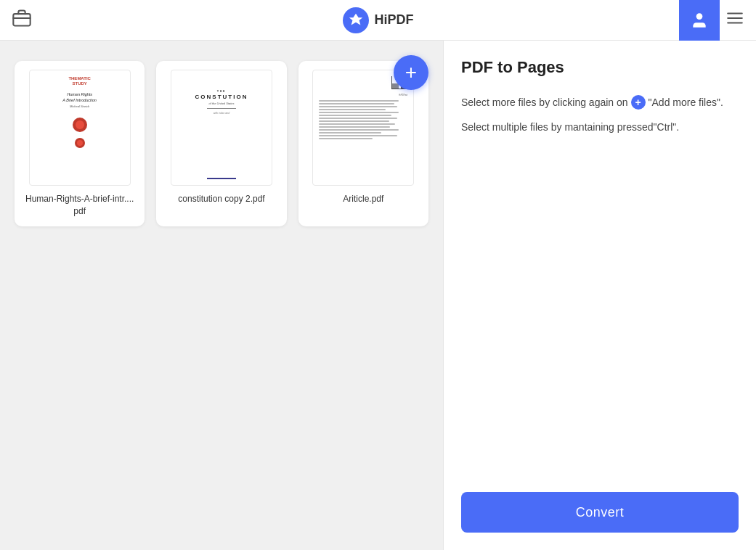 The width and height of the screenshot is (756, 550). Describe the element at coordinates (394, 20) in the screenshot. I see `logo-text: HiPDF` at that location.